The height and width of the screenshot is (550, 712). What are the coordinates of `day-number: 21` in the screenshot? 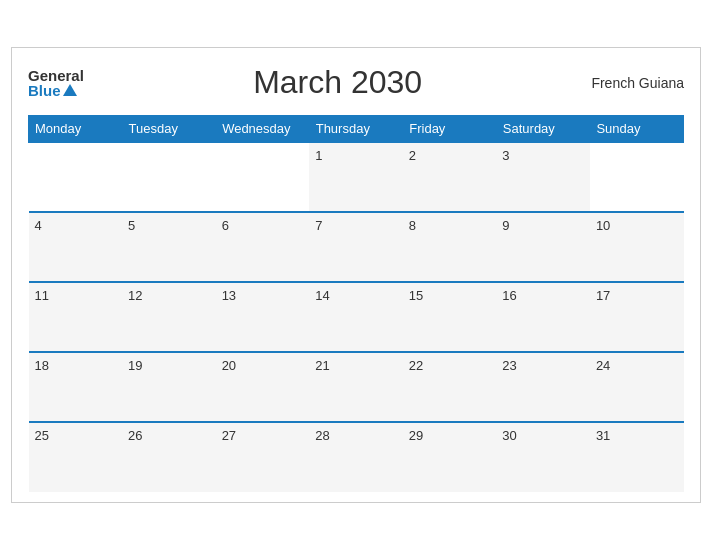 It's located at (322, 366).